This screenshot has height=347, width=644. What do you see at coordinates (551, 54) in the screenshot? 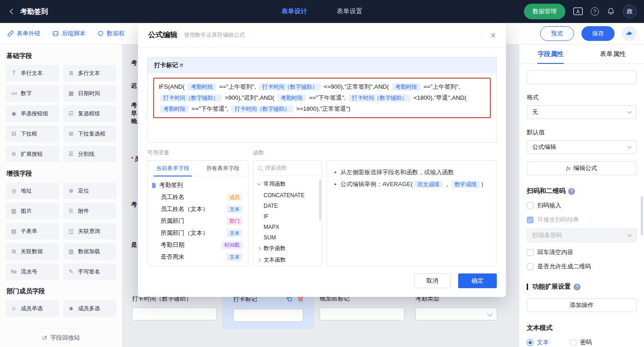
I see `props-tab-field: 字段属性` at bounding box center [551, 54].